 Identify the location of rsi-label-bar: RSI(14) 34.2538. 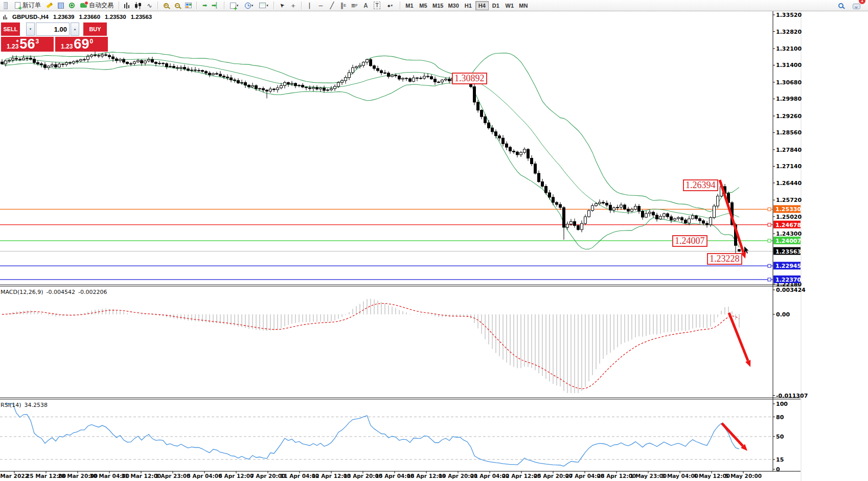
(24, 405).